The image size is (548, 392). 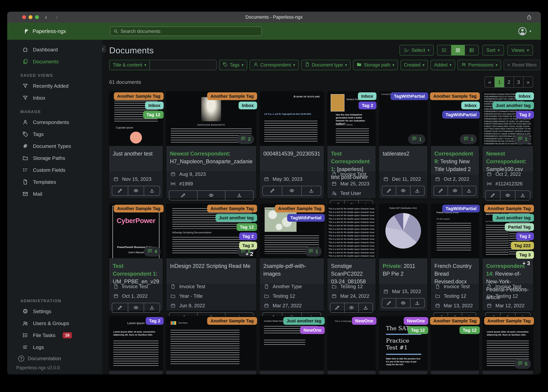 What do you see at coordinates (508, 159) in the screenshot?
I see `document-title: Newest Correspondent: Sample100.csv` at bounding box center [508, 159].